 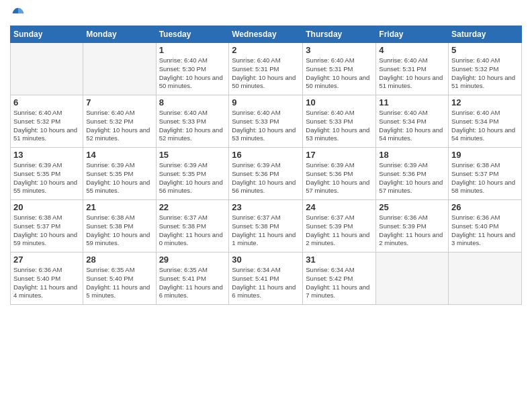 I want to click on calendar-cell: 16Sunrise: 6:39 AM Sunset: 5:36 PM Dayli…, so click(x=266, y=174).